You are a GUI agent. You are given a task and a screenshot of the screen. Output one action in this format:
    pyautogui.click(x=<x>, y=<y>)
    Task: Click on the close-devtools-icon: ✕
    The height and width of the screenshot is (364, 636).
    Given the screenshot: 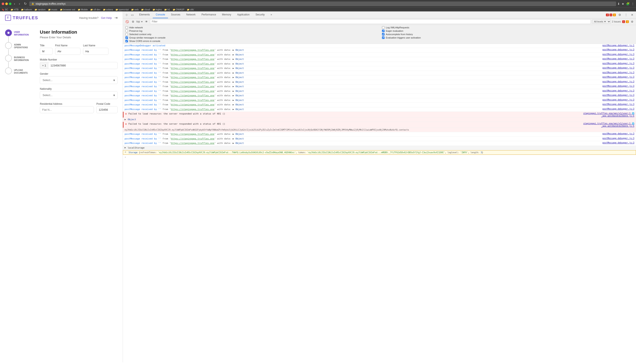 What is the action you would take?
    pyautogui.click(x=632, y=15)
    